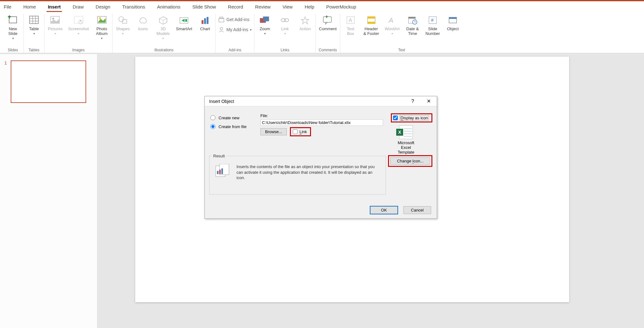 The image size is (644, 328). I want to click on screenshot-label: Screenshot, so click(79, 29).